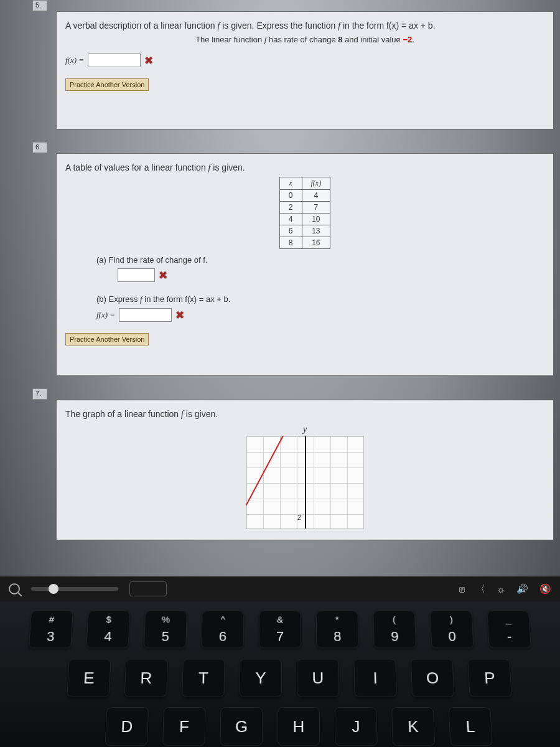  Describe the element at coordinates (305, 195) in the screenshot. I see `table-row: 04` at that location.